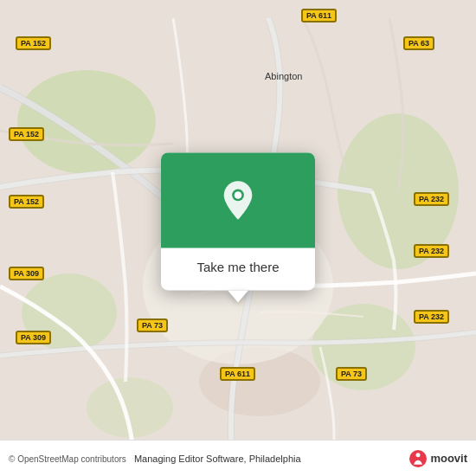  I want to click on city-label: Abington, so click(284, 76).